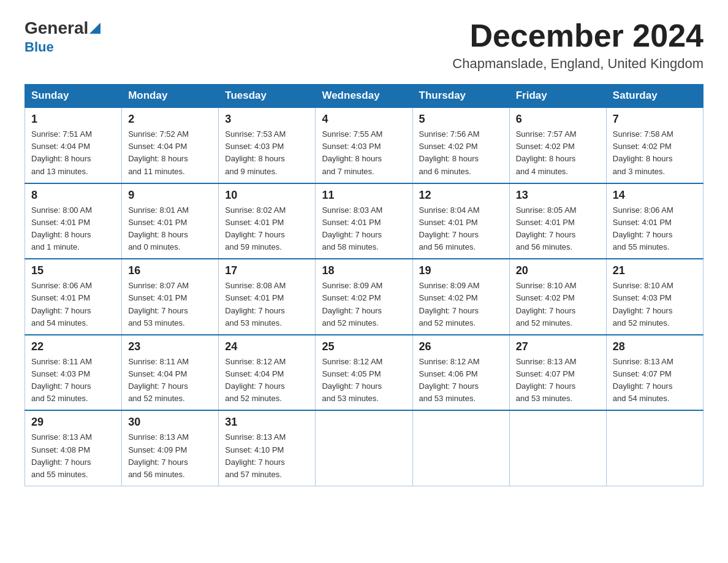 The width and height of the screenshot is (728, 563). I want to click on calendar-cell: 27Sunrise: 8:13 AM Sunset: 4:07 PM Dayli…, so click(558, 373).